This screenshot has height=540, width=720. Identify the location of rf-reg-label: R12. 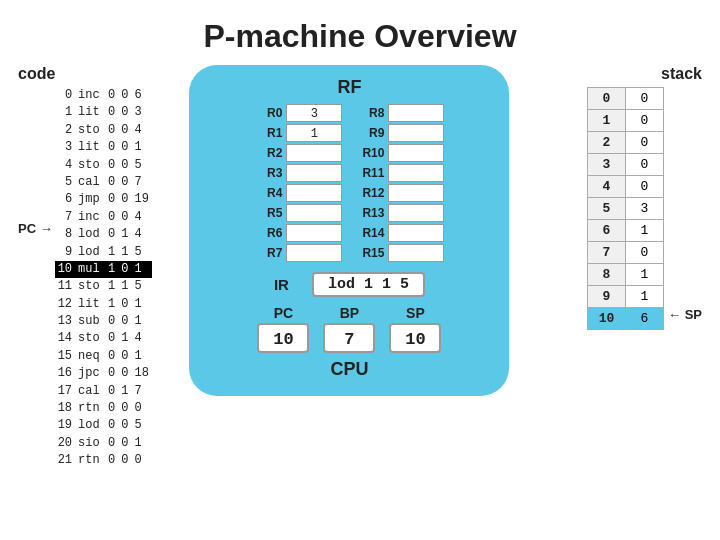
(370, 193).